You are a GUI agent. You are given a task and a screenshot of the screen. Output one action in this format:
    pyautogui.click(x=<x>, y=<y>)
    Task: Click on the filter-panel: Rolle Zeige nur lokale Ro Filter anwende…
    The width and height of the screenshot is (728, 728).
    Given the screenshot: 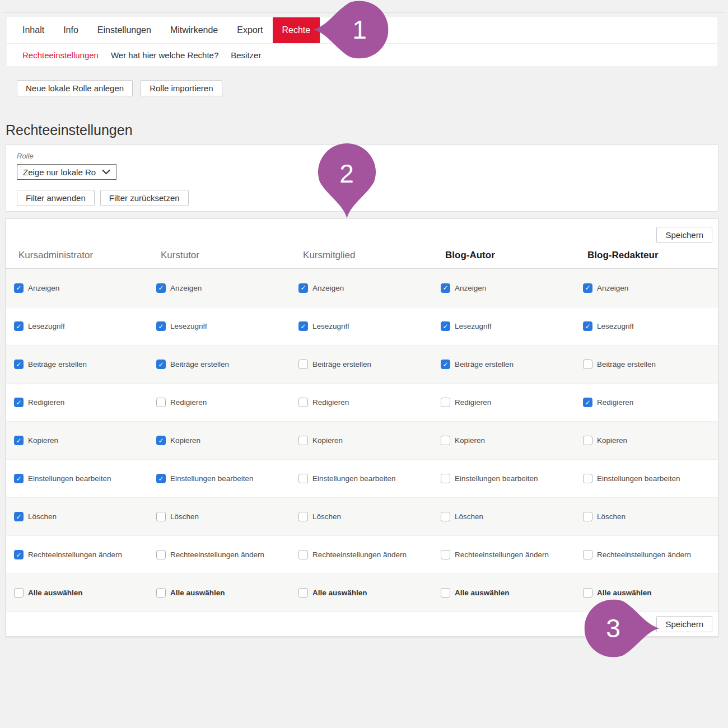 What is the action you would take?
    pyautogui.click(x=362, y=178)
    